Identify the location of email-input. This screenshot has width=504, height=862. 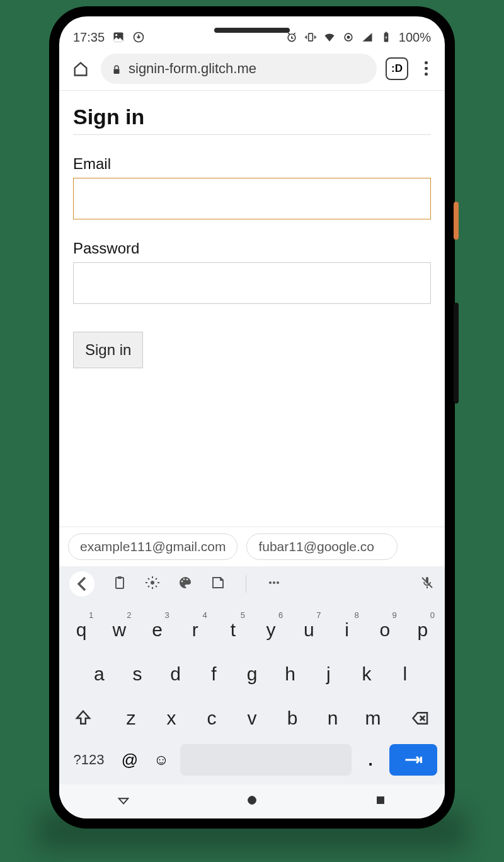
(252, 199).